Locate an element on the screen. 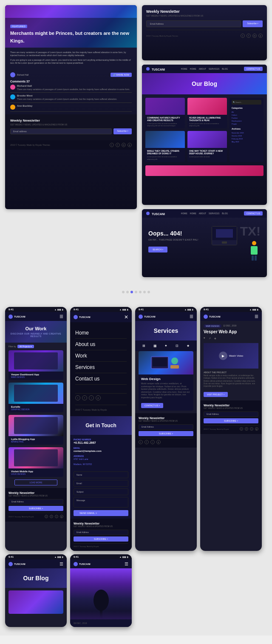  project-nl-btn: SUBSCRIBE > is located at coordinates (231, 421).